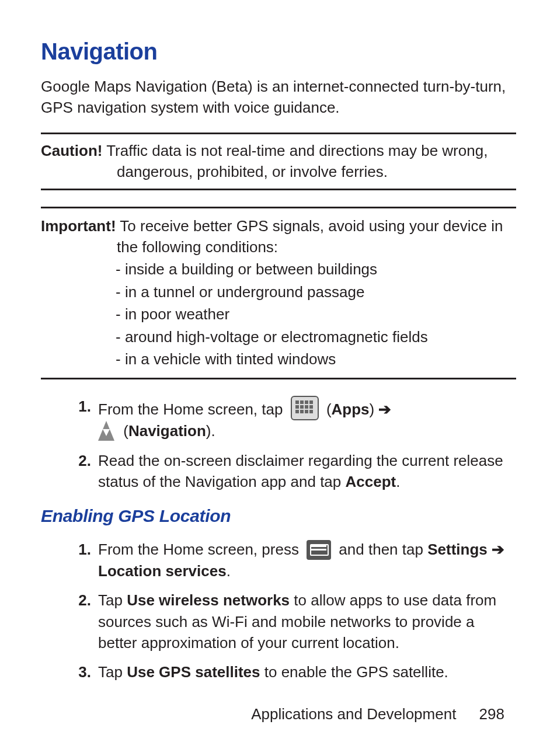  I want to click on step-item: From the Home screen, press and then tap…, so click(291, 560).